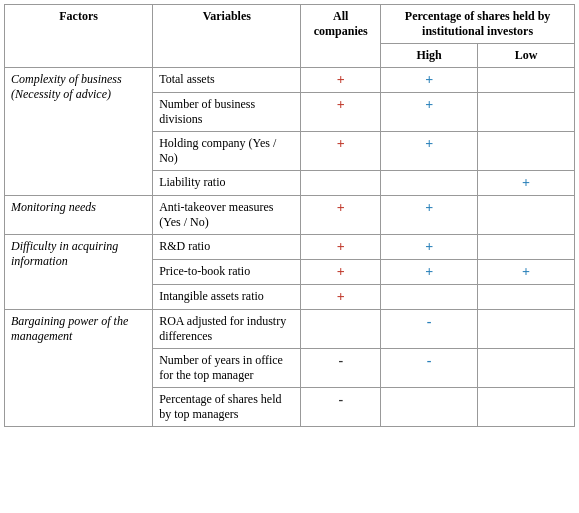 Image resolution: width=579 pixels, height=513 pixels. Describe the element at coordinates (290, 216) in the screenshot. I see `table-row: Monitoring needsAnti-takeover measures (…` at that location.